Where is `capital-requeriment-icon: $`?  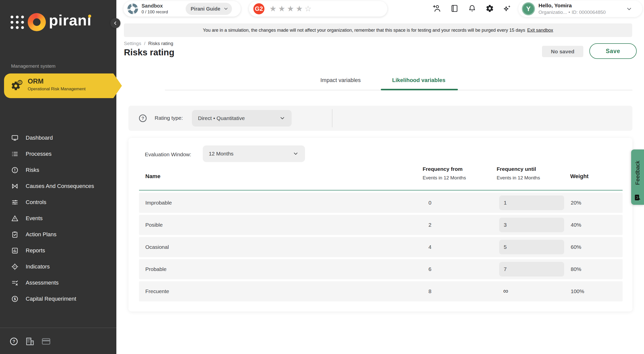
capital-requeriment-icon: $ is located at coordinates (15, 299).